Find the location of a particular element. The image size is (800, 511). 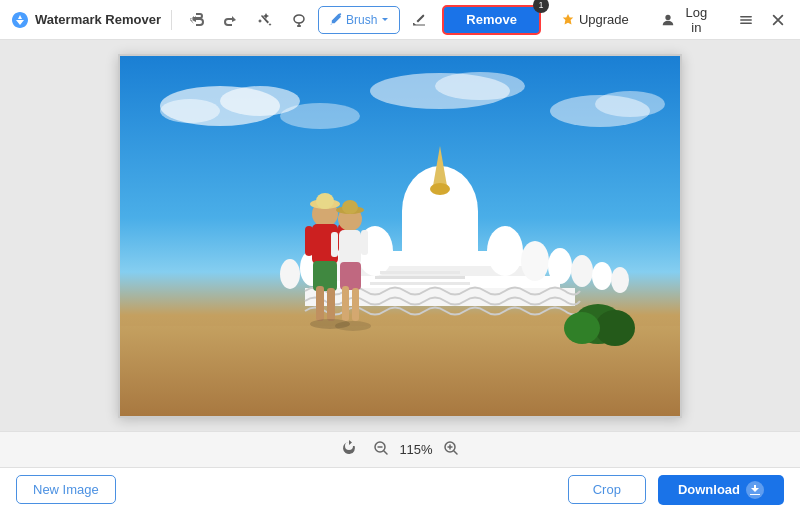

crop-button: Crop is located at coordinates (607, 490).